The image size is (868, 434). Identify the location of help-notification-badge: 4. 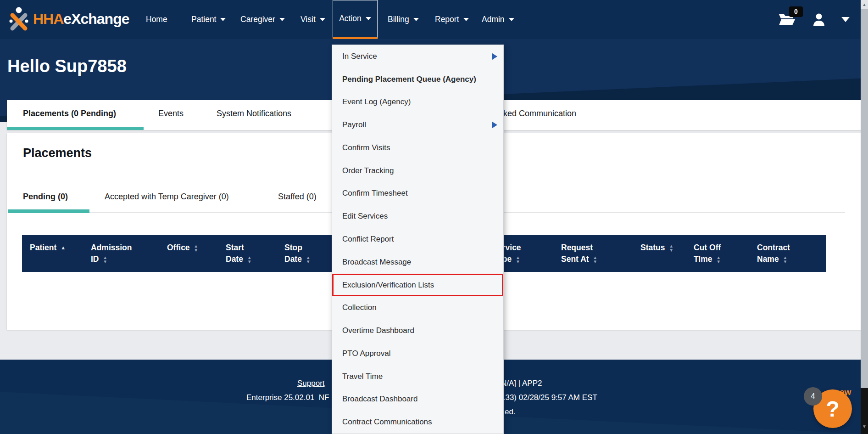
(813, 396).